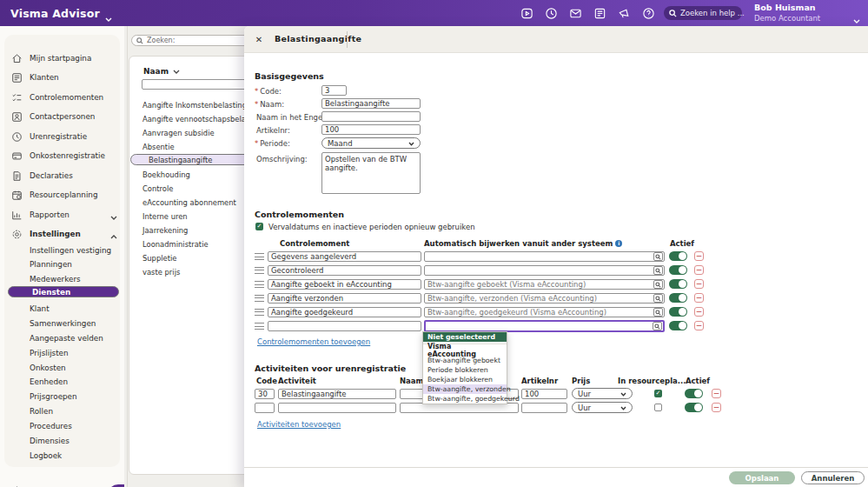 This screenshot has height=487, width=868. What do you see at coordinates (193, 105) in the screenshot?
I see `list-item: Aangifte Inkomstenbelasting` at bounding box center [193, 105].